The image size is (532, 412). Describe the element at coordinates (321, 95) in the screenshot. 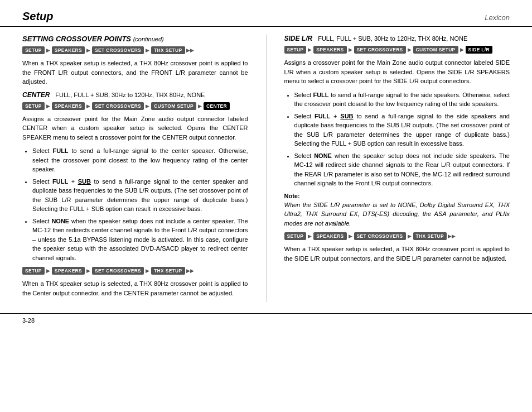

I see `side-full-bold: FULL` at that location.